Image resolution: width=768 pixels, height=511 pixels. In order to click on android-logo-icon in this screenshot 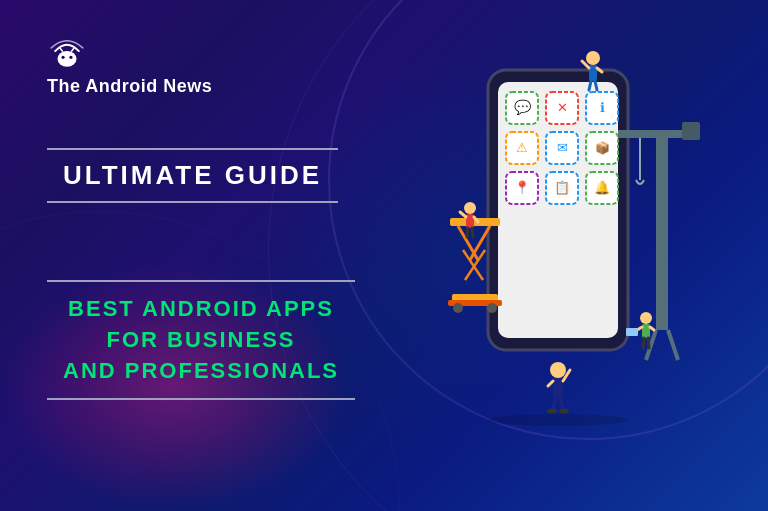, I will do `click(67, 55)`.